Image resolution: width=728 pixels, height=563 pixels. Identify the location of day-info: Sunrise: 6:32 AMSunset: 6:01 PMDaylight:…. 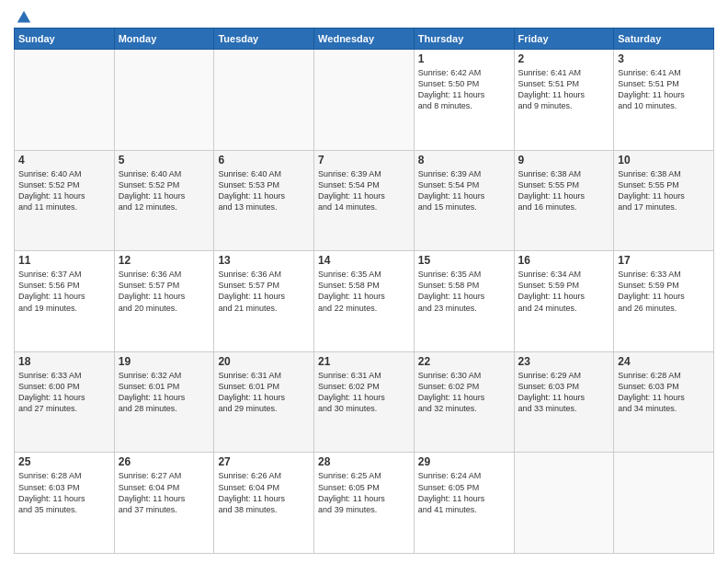
(165, 392).